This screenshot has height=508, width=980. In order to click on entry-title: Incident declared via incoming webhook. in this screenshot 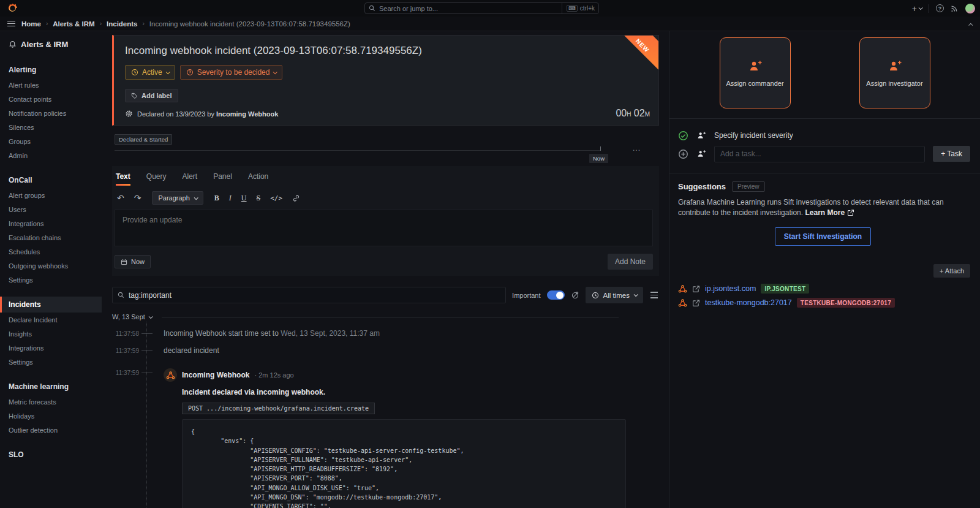, I will do `click(404, 392)`.